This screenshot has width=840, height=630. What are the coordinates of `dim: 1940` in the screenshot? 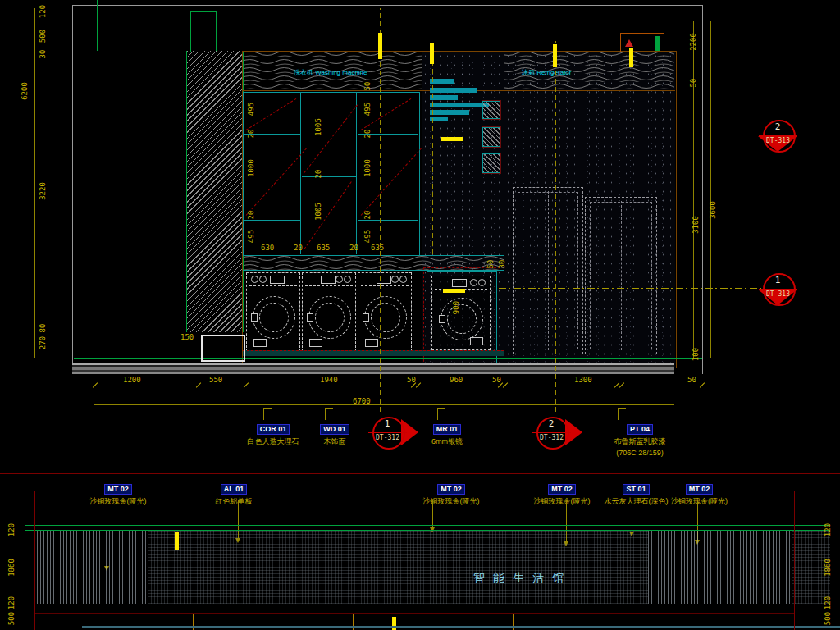 It's located at (329, 380).